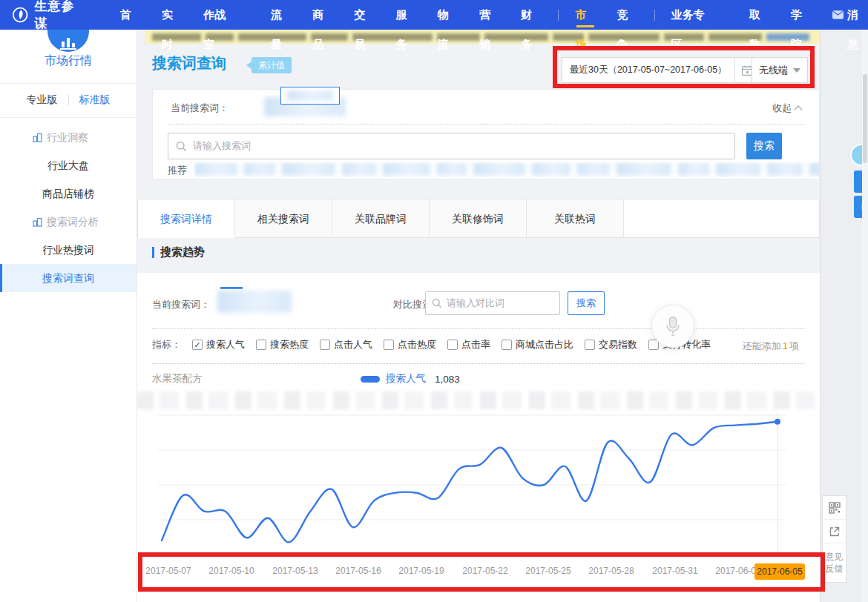 The image size is (868, 602). Describe the element at coordinates (850, 15) in the screenshot. I see `nav-item-message: 消息` at that location.